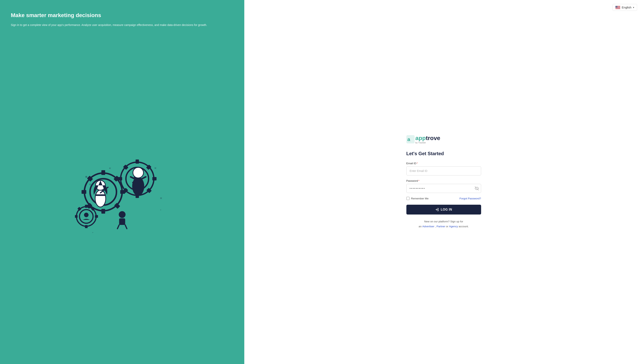 This screenshot has width=643, height=364. What do you see at coordinates (447, 210) in the screenshot?
I see `login-button-label: LOG IN` at bounding box center [447, 210].